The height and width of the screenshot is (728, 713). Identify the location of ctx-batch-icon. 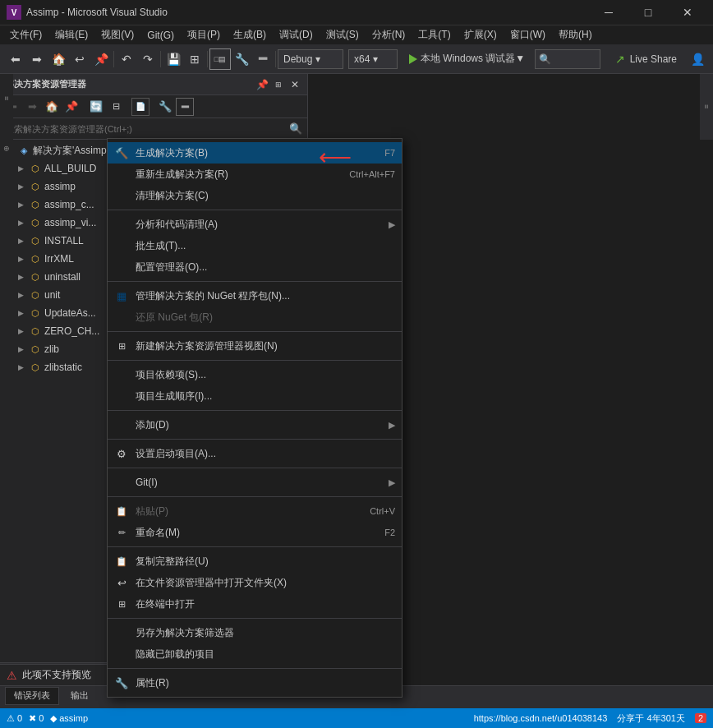
(122, 246).